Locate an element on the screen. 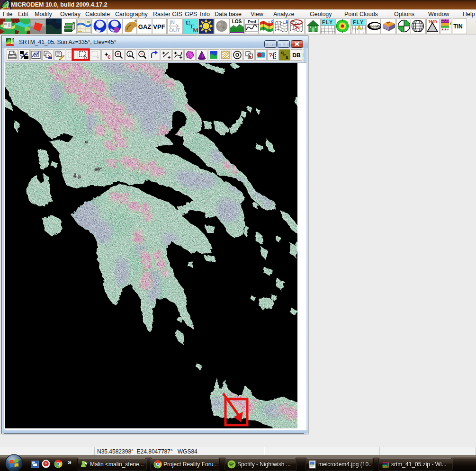 The width and height of the screenshot is (476, 471). svg-text: M is located at coordinates (195, 30).